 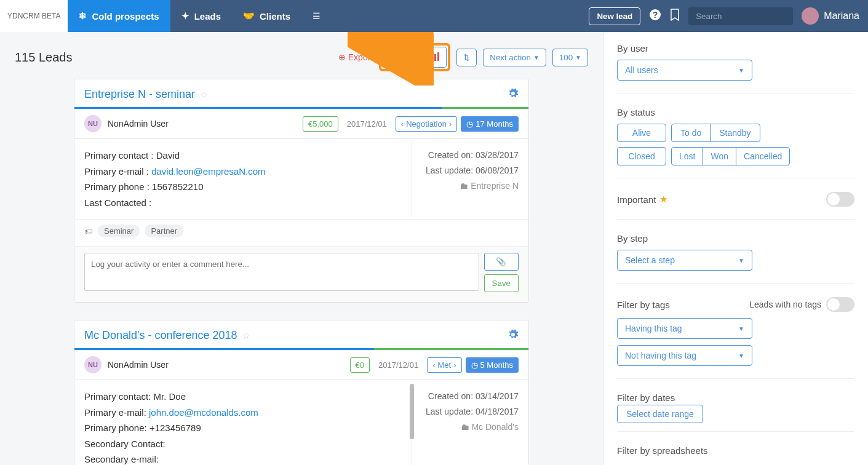 I want to click on nav-tab-cold-prospects: ❄ Cold prospects, so click(x=119, y=16).